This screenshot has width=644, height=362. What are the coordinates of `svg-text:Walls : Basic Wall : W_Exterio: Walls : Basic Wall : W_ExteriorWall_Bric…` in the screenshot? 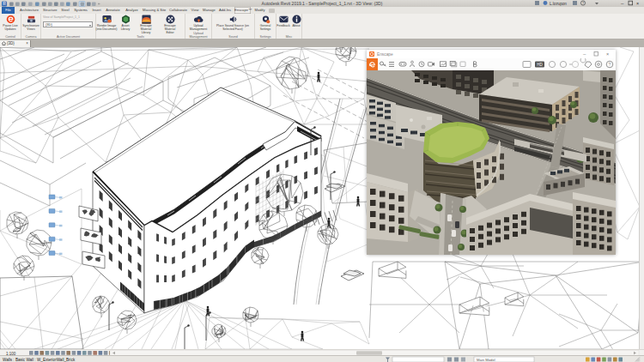 It's located at (39, 360).